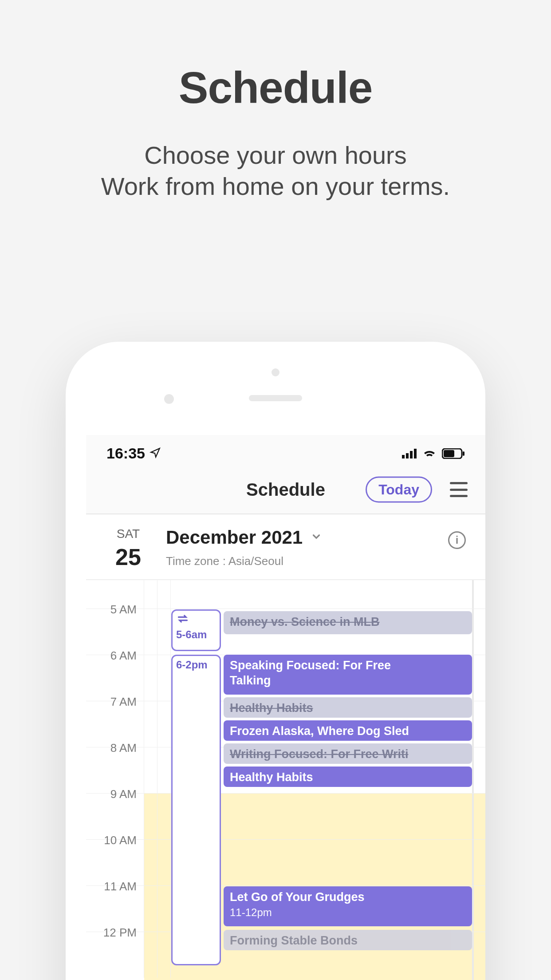  What do you see at coordinates (294, 940) in the screenshot?
I see `event-title: Forming Stable Bonds` at bounding box center [294, 940].